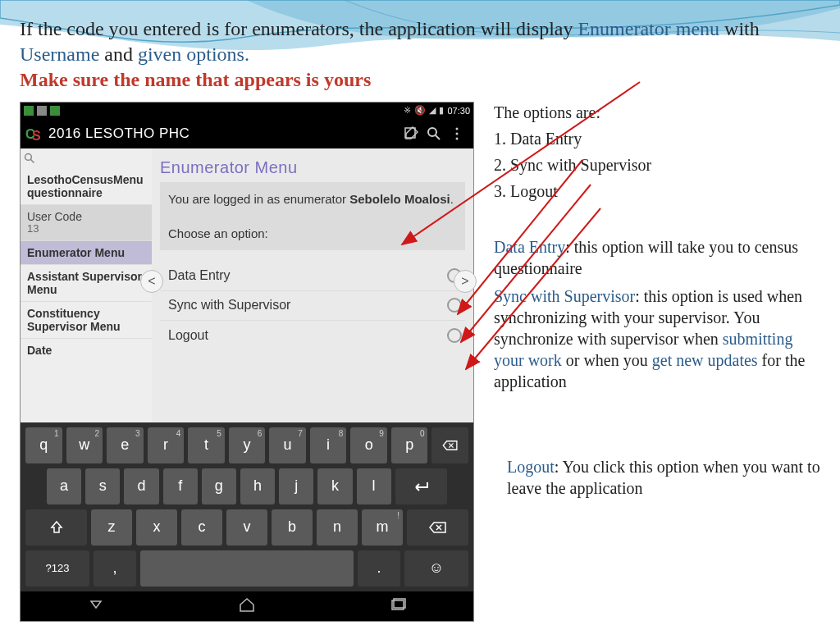 This screenshot has width=840, height=630. Describe the element at coordinates (86, 285) in the screenshot. I see `sidebar: LesothoCensusMenu questionnaire User Cod…` at that location.